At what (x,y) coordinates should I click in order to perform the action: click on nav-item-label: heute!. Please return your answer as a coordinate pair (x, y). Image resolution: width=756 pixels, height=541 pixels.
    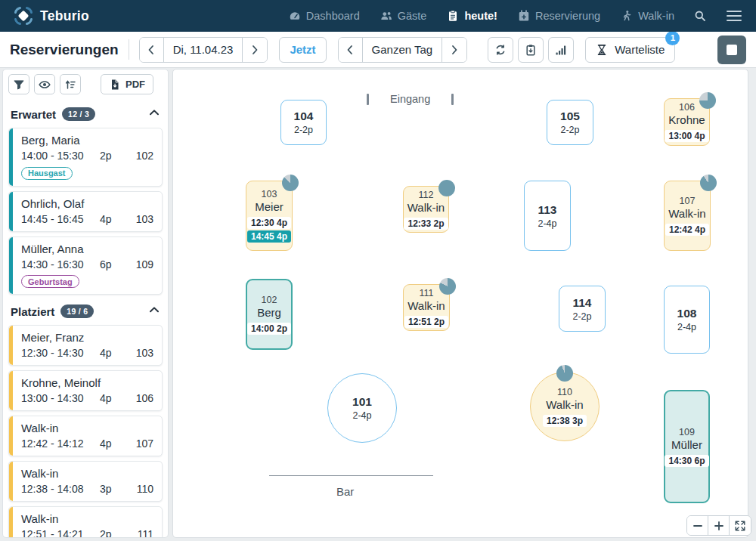
    Looking at the image, I should click on (481, 16).